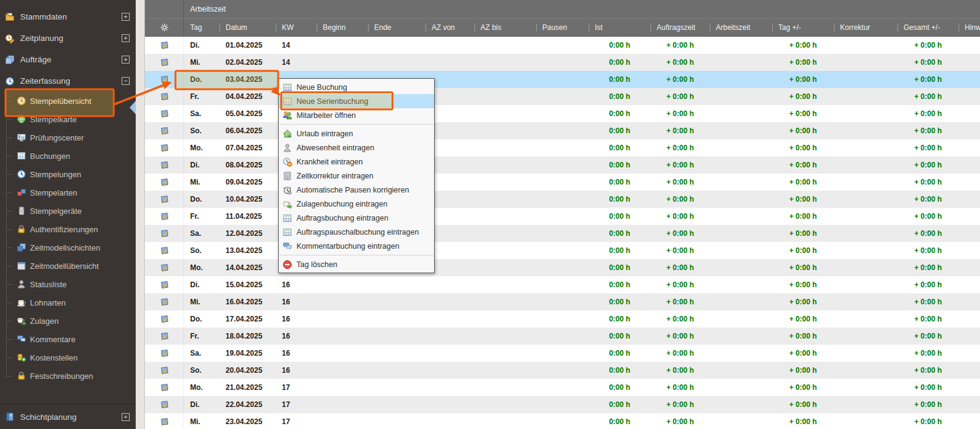  What do you see at coordinates (450, 28) in the screenshot?
I see `column-header-az-von: AZ von` at bounding box center [450, 28].